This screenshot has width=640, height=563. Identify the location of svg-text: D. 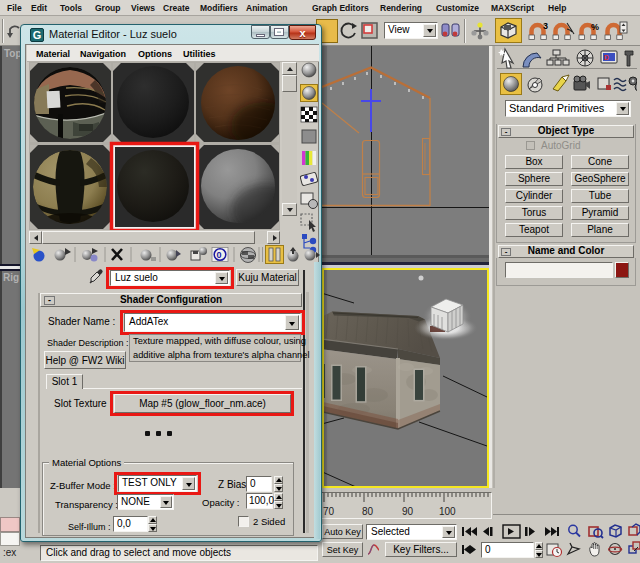
(606, 58).